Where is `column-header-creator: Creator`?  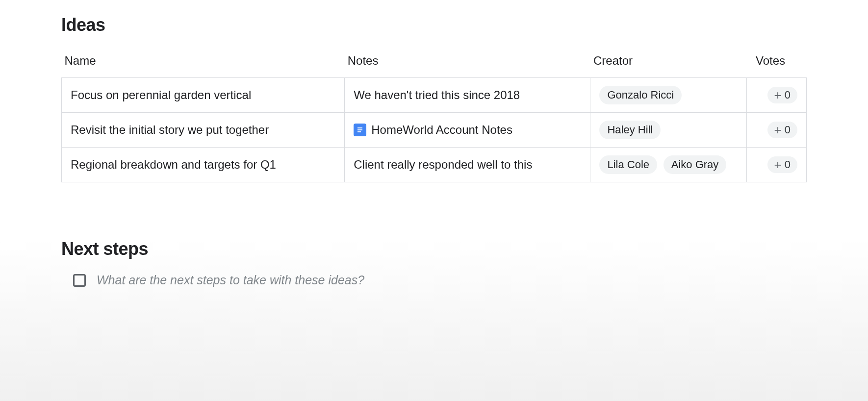 column-header-creator: Creator is located at coordinates (669, 64).